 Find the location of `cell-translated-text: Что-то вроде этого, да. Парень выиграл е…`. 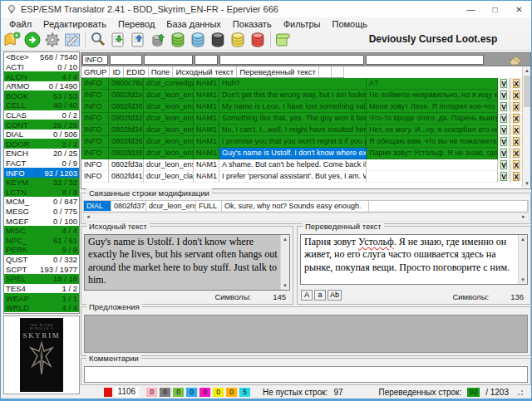

cell-translated-text: Что-то вроде этого, да. Парень выиграл е… is located at coordinates (432, 119).